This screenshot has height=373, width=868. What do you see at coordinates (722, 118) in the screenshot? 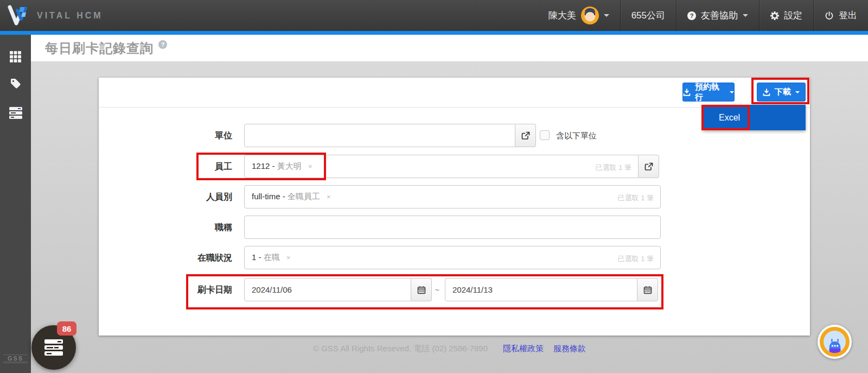
I see `menu-item-excel: Excel` at bounding box center [722, 118].